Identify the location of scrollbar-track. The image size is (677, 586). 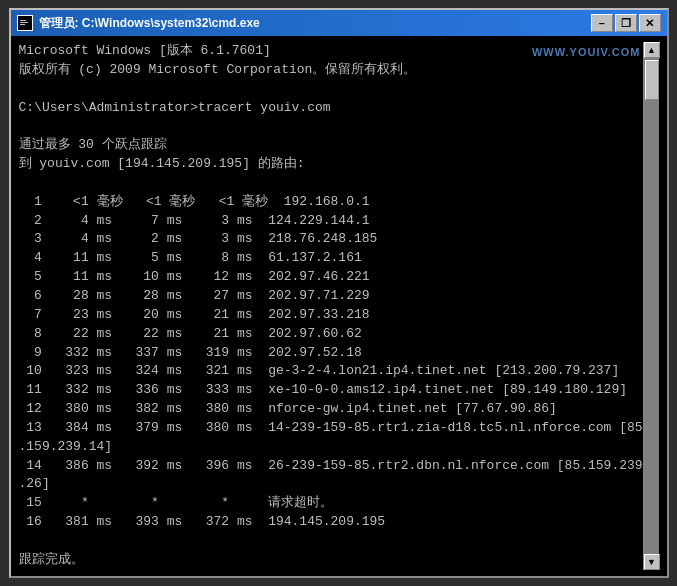
(652, 306).